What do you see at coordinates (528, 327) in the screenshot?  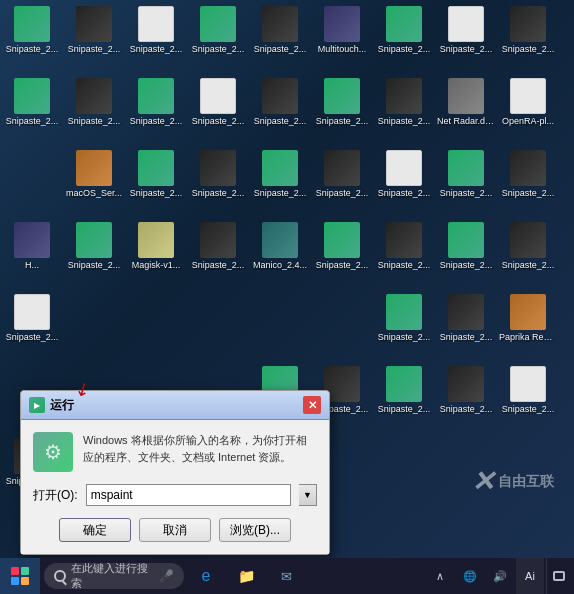 I see `list-item: Paprika Recipe Ma...` at bounding box center [528, 327].